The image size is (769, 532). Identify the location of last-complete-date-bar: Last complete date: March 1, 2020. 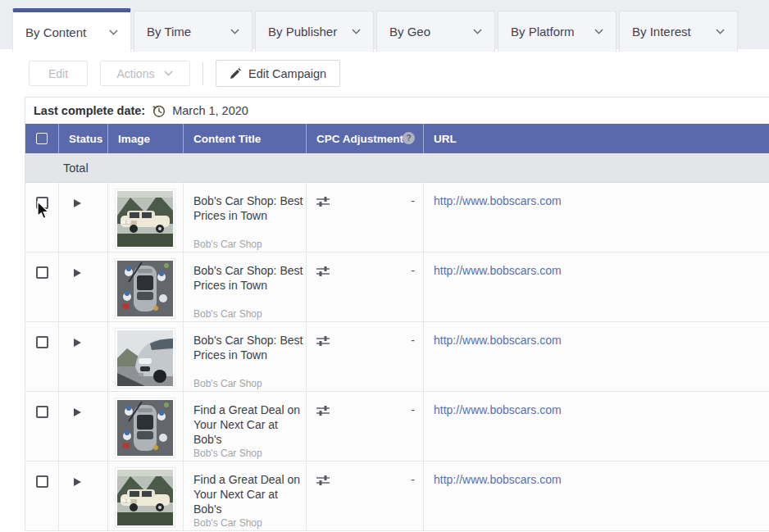
(397, 111).